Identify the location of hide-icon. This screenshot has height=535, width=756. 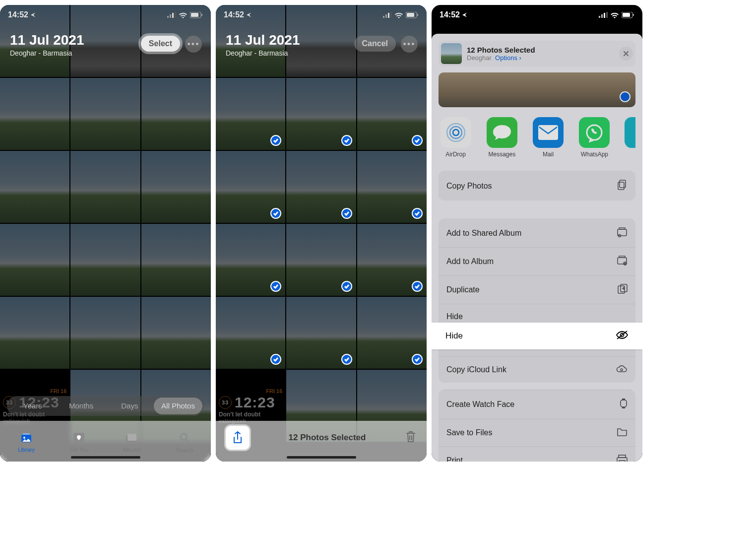
(622, 336).